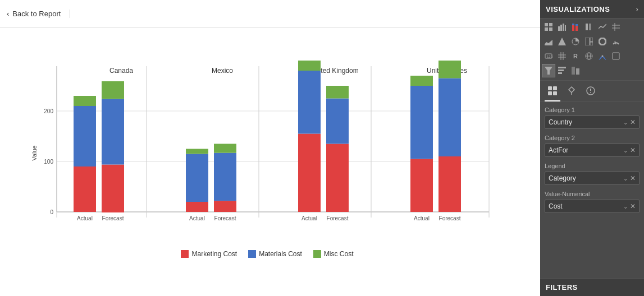  I want to click on viz-icon-card: 123, so click(549, 56).